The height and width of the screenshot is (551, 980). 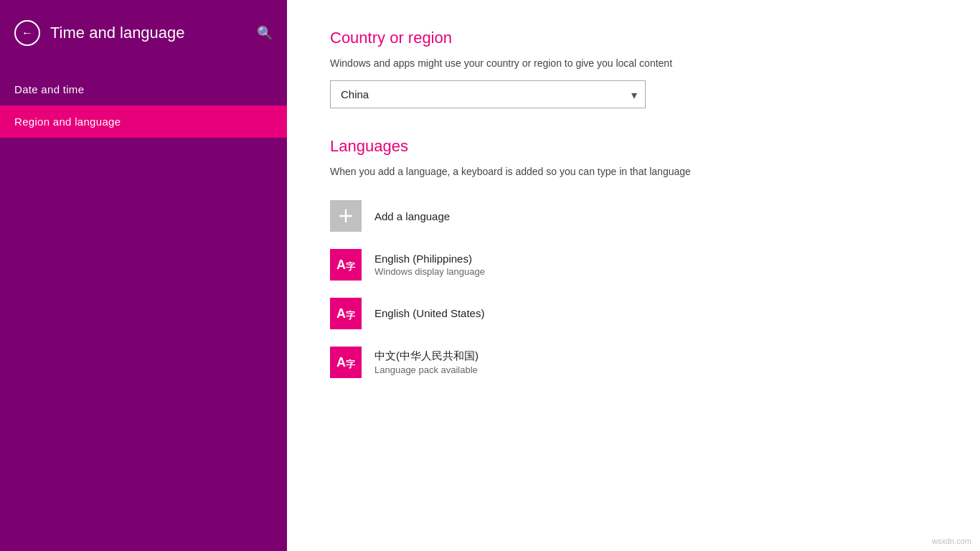 I want to click on language-item-english-philippines: A字 English (Philippines) Windows display…, so click(x=633, y=265).